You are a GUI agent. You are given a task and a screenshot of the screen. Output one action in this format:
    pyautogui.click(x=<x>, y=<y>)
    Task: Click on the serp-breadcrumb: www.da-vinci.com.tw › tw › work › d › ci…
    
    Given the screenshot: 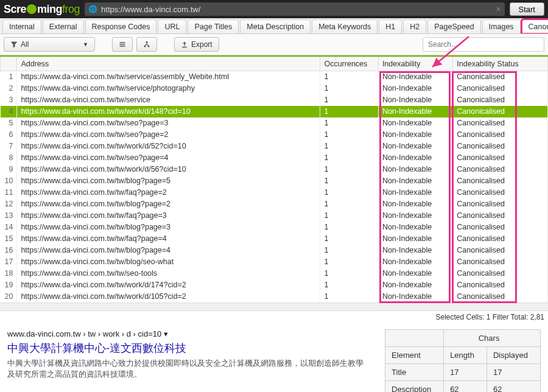 What is the action you would take?
    pyautogui.click(x=189, y=334)
    